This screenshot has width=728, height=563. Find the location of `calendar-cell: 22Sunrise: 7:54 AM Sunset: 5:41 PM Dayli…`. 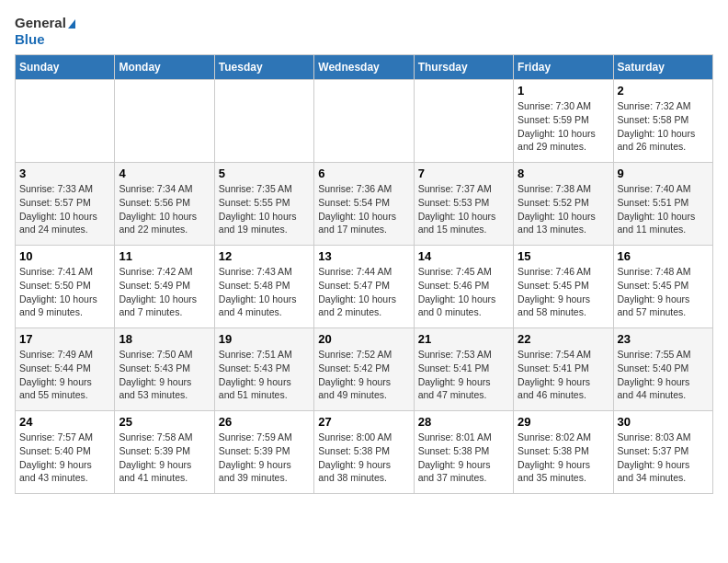

calendar-cell: 22Sunrise: 7:54 AM Sunset: 5:41 PM Dayli… is located at coordinates (563, 370).